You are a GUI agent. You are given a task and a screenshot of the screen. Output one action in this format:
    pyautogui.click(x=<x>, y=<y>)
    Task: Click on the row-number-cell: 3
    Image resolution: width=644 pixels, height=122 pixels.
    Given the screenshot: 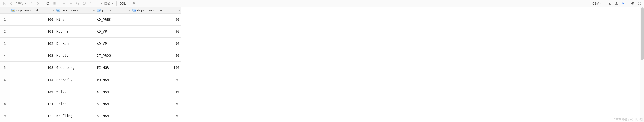 What is the action you would take?
    pyautogui.click(x=5, y=44)
    